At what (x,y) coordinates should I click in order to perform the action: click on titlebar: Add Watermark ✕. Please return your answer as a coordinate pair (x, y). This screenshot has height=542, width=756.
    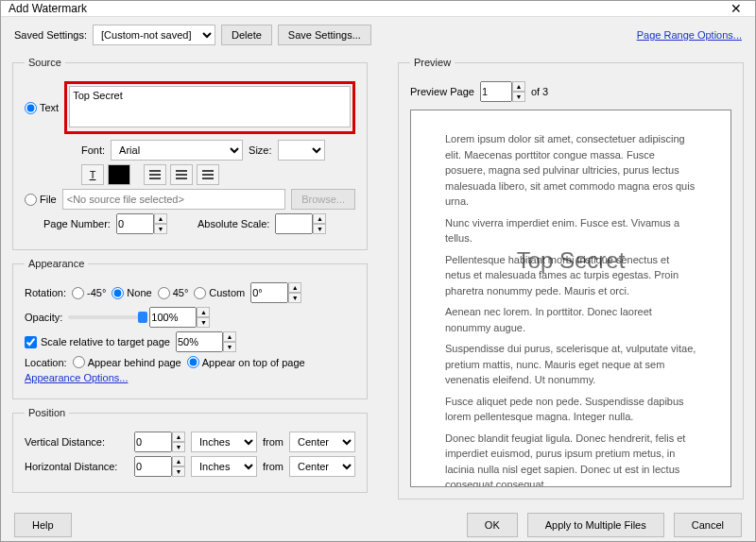
    Looking at the image, I should click on (378, 9).